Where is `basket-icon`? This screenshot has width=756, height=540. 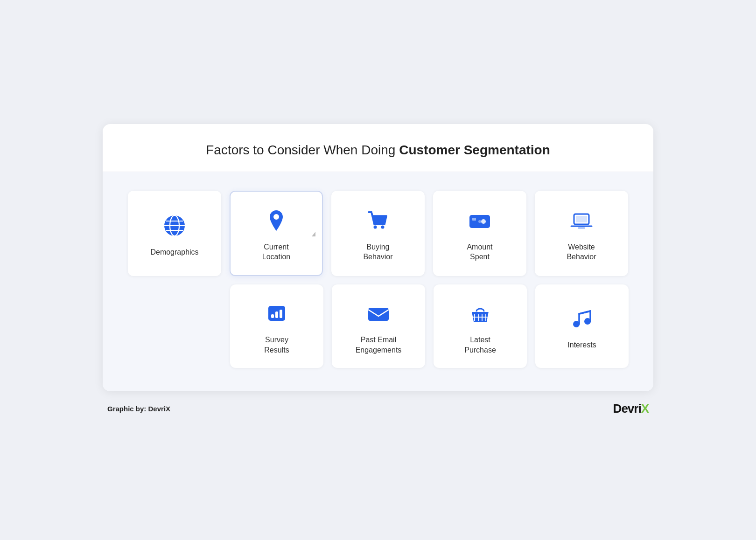
basket-icon is located at coordinates (480, 313).